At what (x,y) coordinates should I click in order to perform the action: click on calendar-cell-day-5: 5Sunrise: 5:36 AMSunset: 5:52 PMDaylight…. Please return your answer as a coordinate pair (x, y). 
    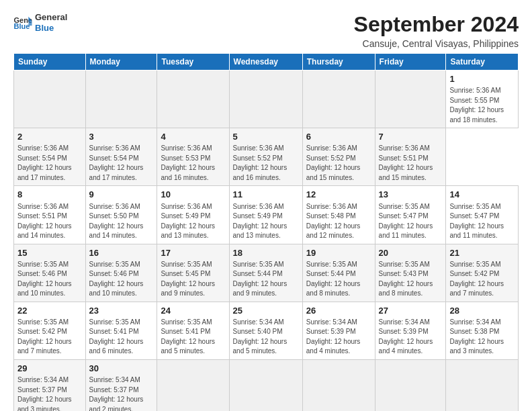
    Looking at the image, I should click on (266, 157).